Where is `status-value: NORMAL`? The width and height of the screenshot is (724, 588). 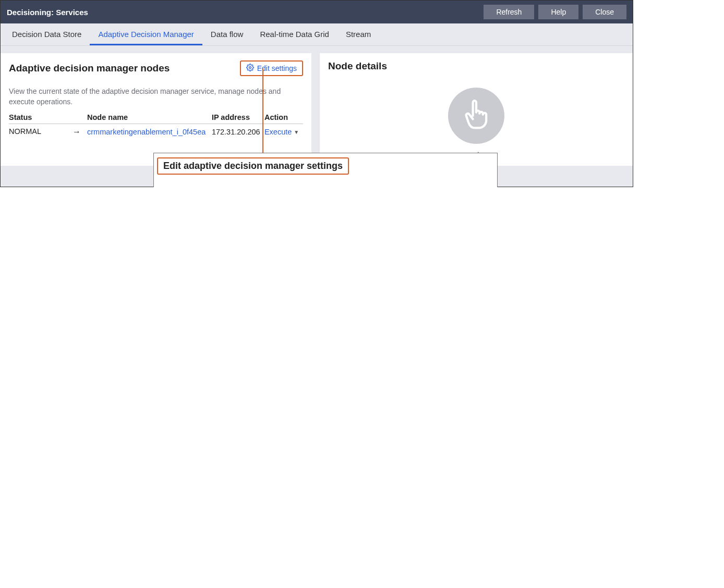
status-value: NORMAL is located at coordinates (25, 131).